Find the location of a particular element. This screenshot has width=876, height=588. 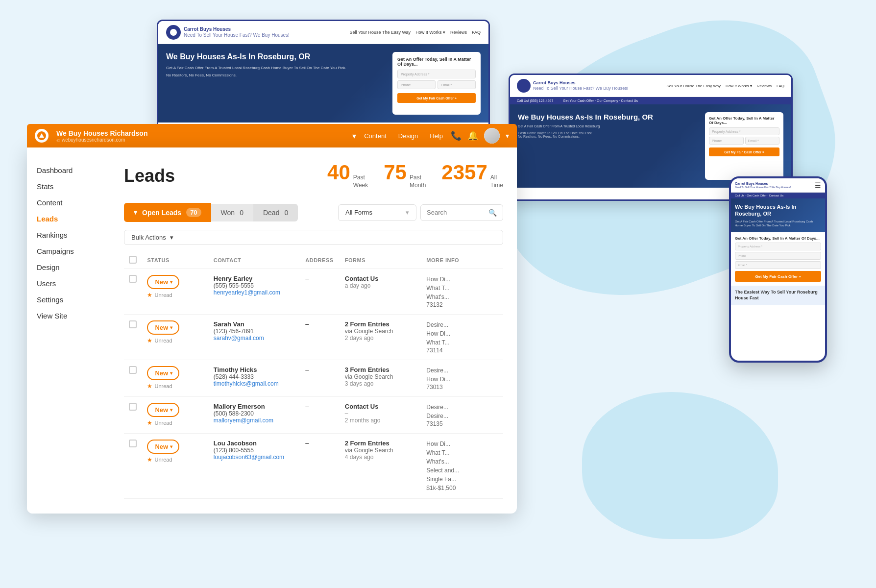

topbar-nav-design: Design is located at coordinates (408, 136).